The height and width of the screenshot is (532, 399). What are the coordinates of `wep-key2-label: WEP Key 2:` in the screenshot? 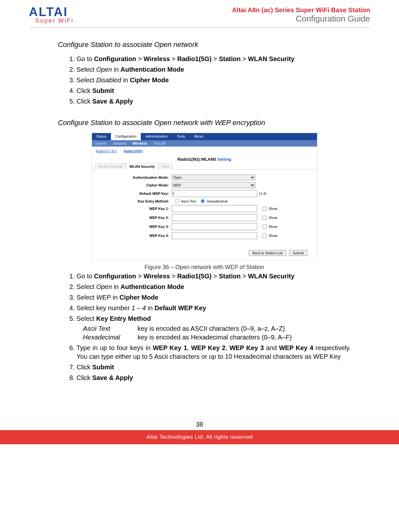 It's located at (141, 218).